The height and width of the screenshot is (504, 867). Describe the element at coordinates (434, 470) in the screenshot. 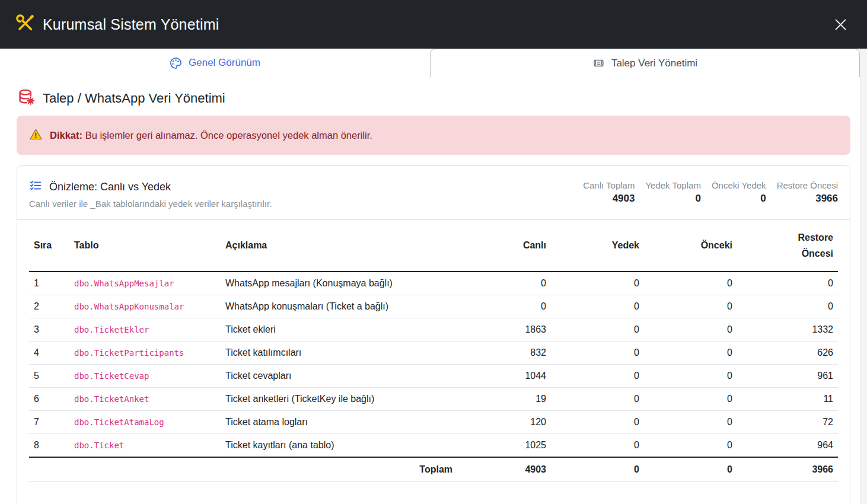

I see `table-total-row: Toplam 4903 0 0 3966` at that location.